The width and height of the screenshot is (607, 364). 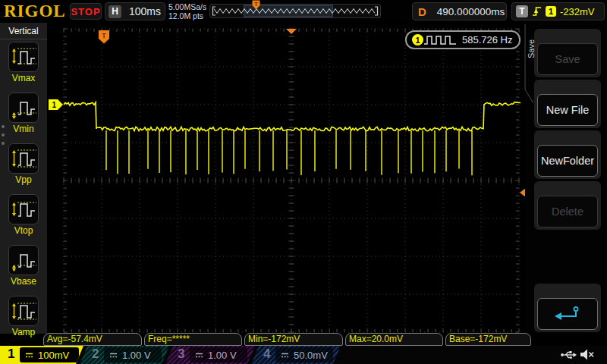 What do you see at coordinates (24, 231) in the screenshot?
I see `menu-label: Vtop` at bounding box center [24, 231].